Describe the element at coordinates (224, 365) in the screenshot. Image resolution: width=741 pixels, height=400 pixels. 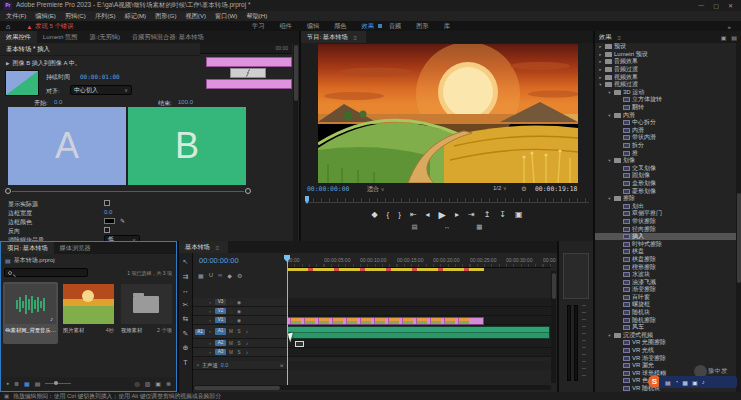
I see `master-level: 0.0` at that location.